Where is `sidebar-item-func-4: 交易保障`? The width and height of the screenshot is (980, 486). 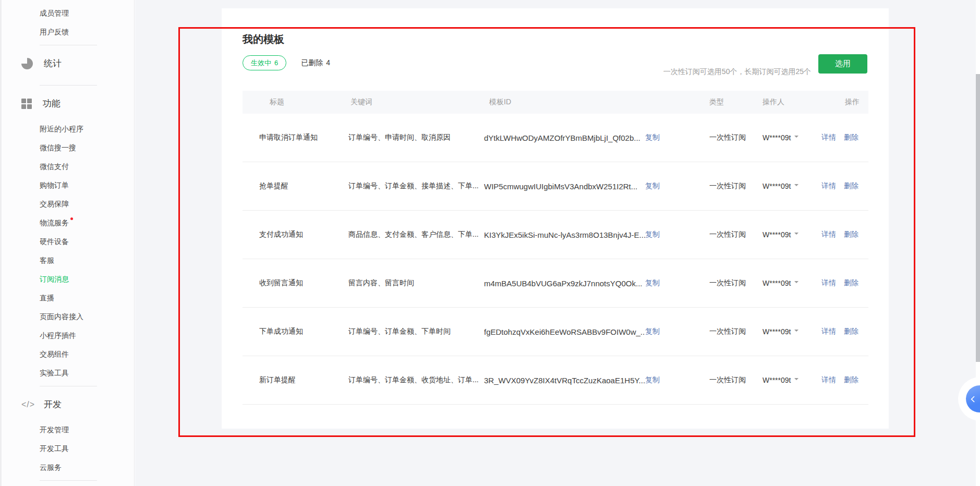
sidebar-item-func-4: 交易保障 is located at coordinates (67, 204).